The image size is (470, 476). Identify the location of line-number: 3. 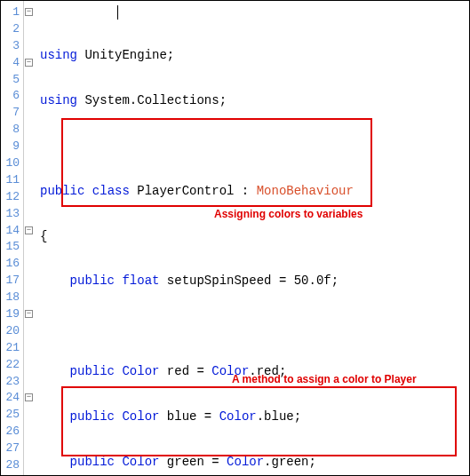
(11, 46).